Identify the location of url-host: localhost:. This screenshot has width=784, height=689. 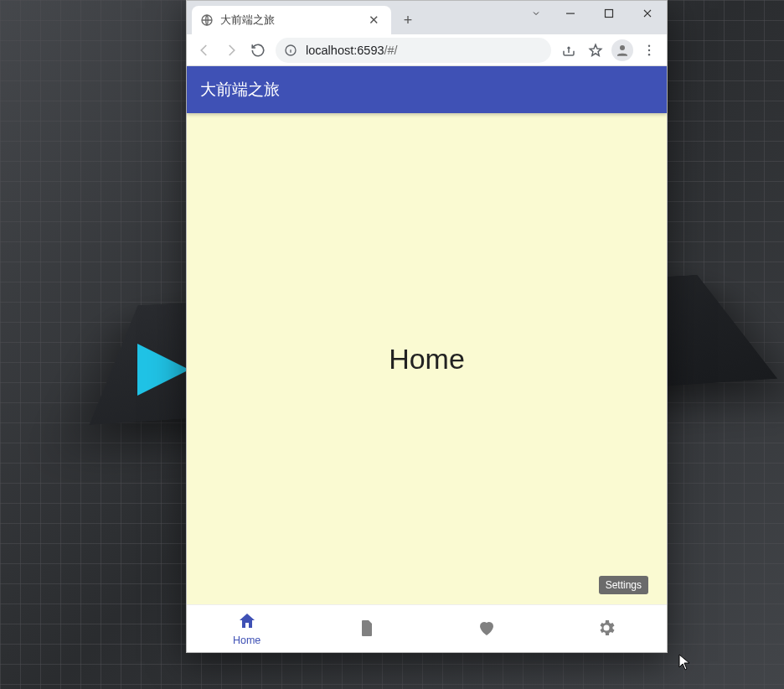
(332, 50).